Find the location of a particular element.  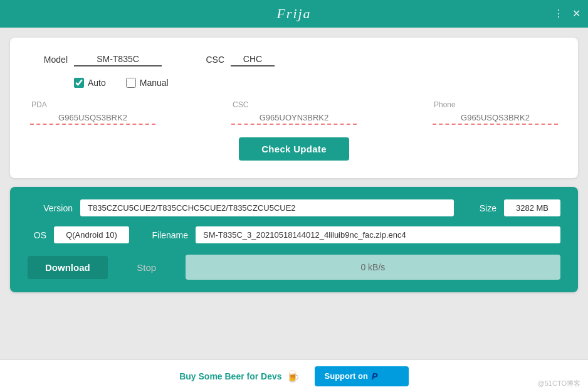

firmware-row: PDA CSC Phone is located at coordinates (294, 113).